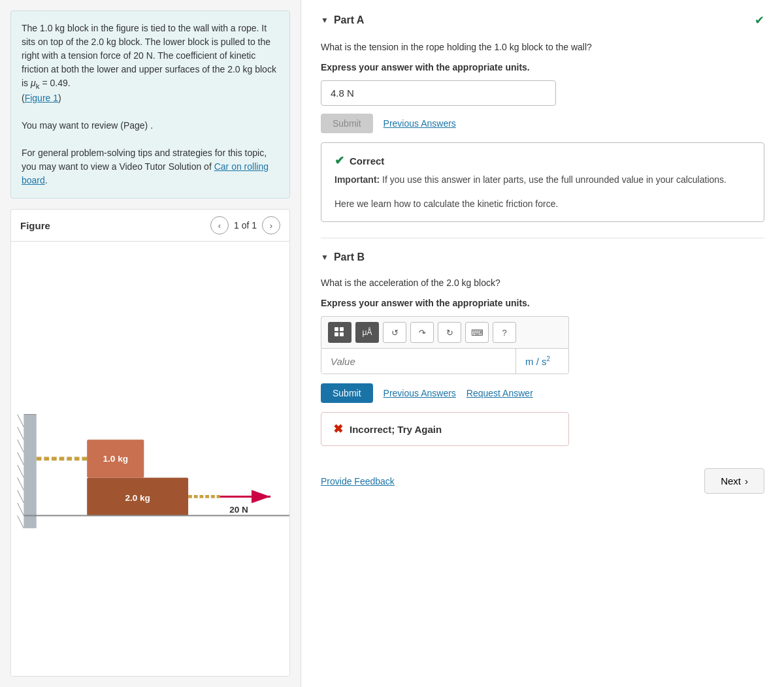 The height and width of the screenshot is (687, 784). What do you see at coordinates (150, 167) in the screenshot?
I see `video-text: For general problem-solving tips and str…` at bounding box center [150, 167].